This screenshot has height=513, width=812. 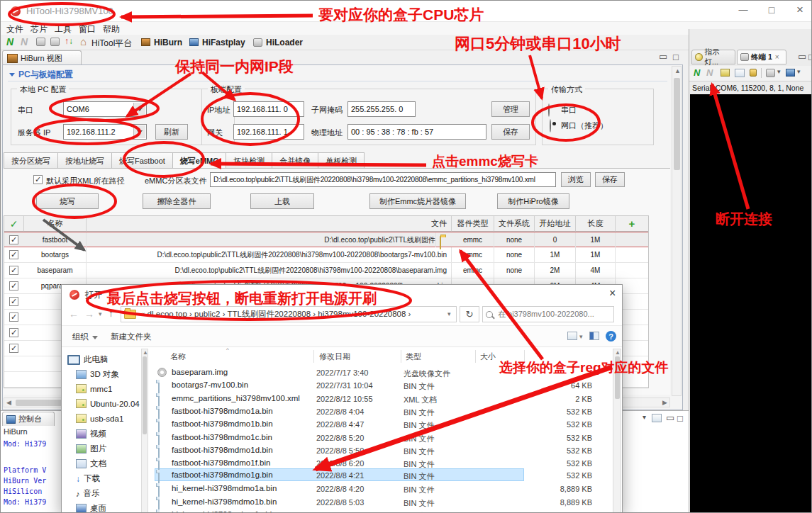 What do you see at coordinates (14, 224) in the screenshot?
I see `check-all-icon: ✓` at bounding box center [14, 224].